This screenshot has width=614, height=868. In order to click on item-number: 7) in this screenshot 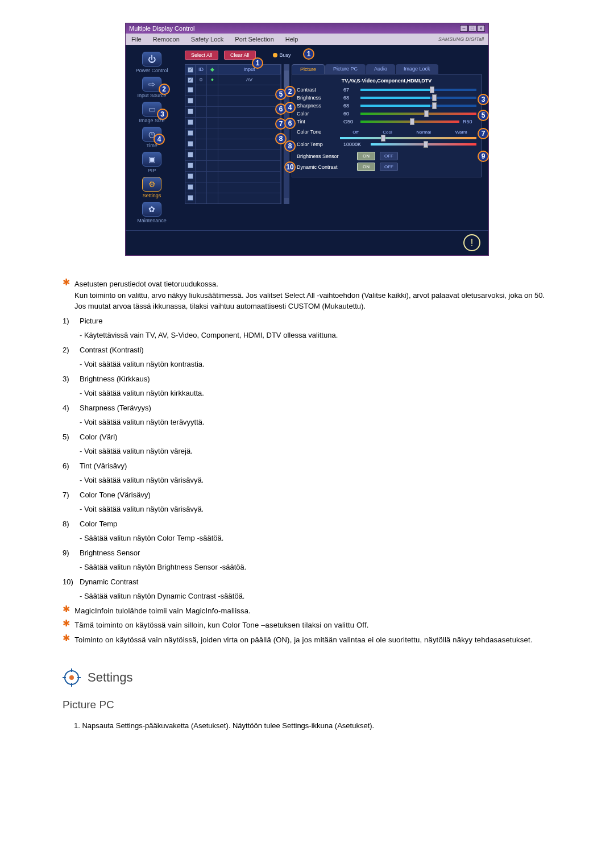, I will do `click(69, 495)`.